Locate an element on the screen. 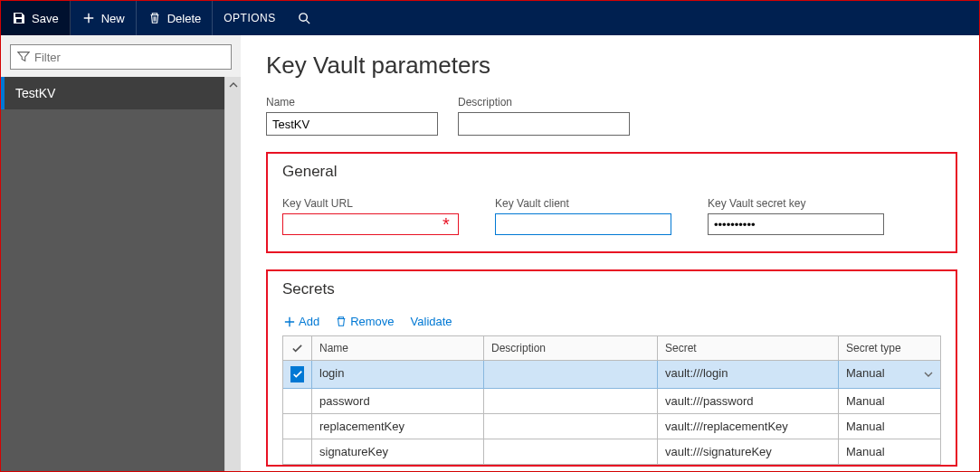  sidebar-item-testkv: TestKV is located at coordinates (121, 93).